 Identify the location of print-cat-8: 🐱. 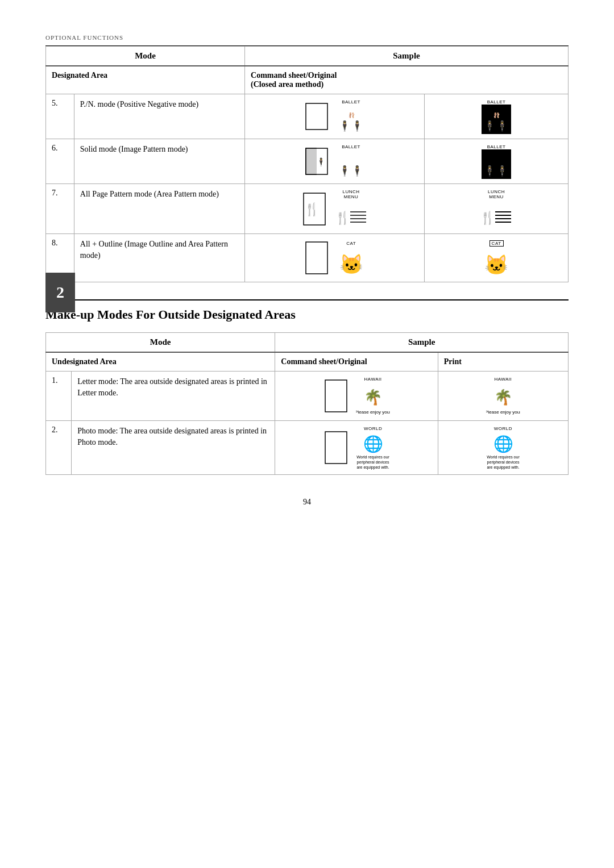
(496, 261).